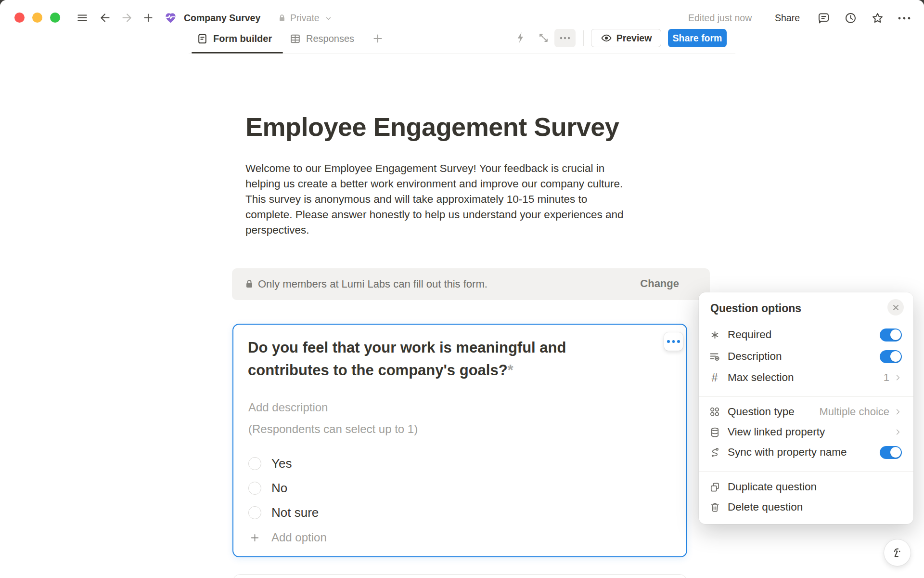 The height and width of the screenshot is (578, 924). What do you see at coordinates (715, 378) in the screenshot?
I see `hash-icon: #` at bounding box center [715, 378].